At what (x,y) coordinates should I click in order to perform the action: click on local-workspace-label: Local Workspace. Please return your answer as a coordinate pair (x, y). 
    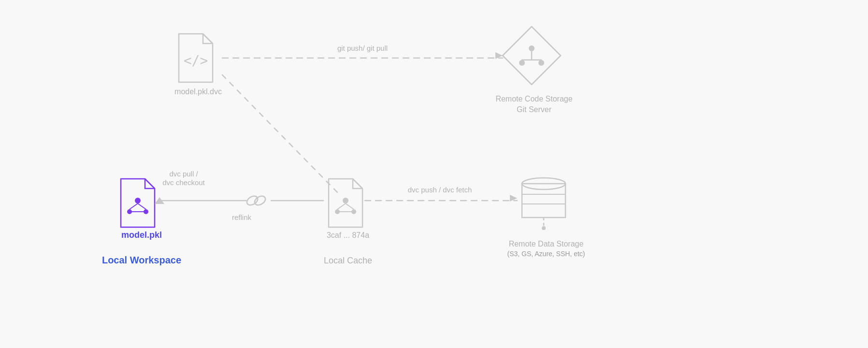
    Looking at the image, I should click on (142, 260).